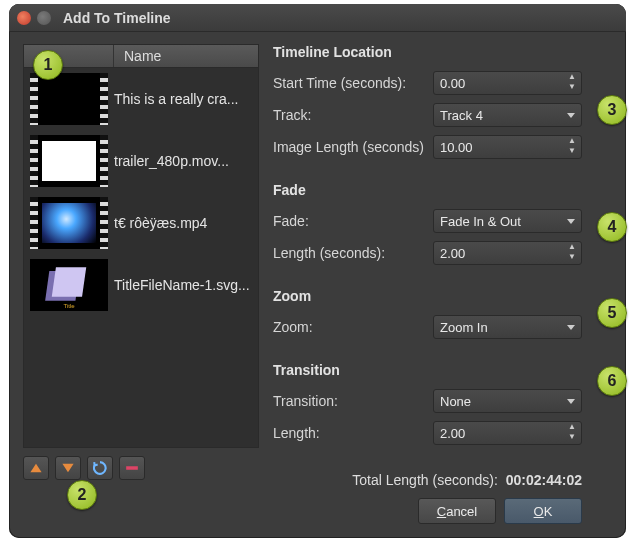 The image size is (638, 542). I want to click on section-title-location: Timeline Location, so click(428, 52).